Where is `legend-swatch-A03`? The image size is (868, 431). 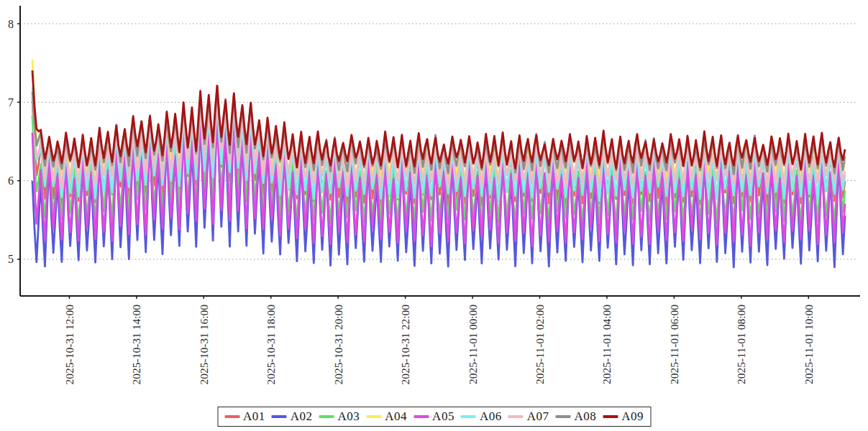 legend-swatch-A03 is located at coordinates (326, 417).